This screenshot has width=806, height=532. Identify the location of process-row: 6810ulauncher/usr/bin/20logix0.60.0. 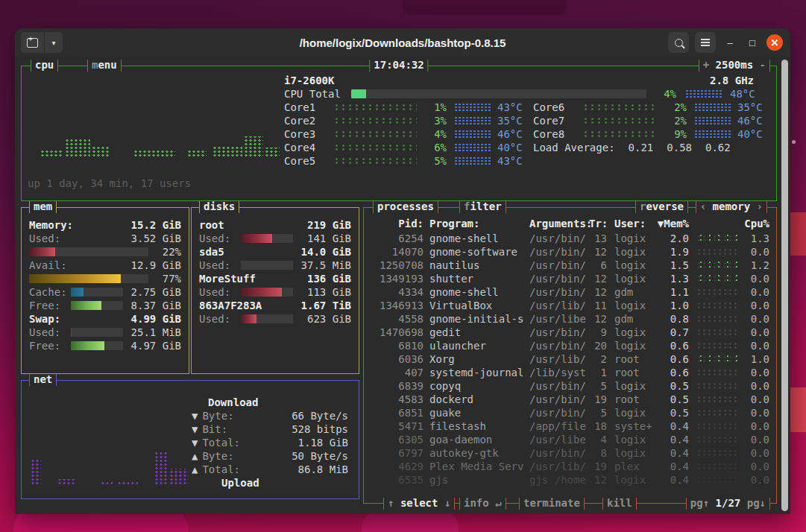
(570, 346).